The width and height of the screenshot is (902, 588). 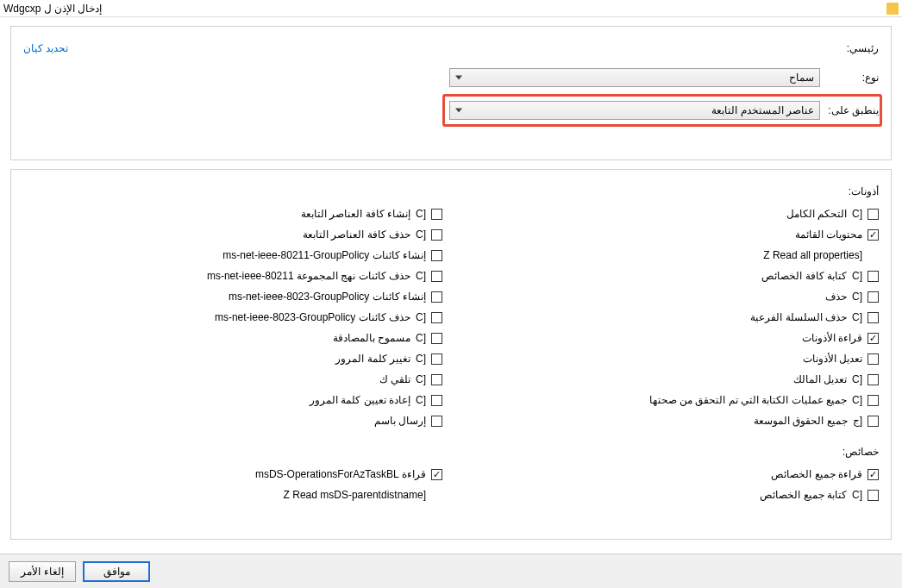 What do you see at coordinates (804, 276) in the screenshot?
I see `item-label: كتابة كافة الخصائص` at bounding box center [804, 276].